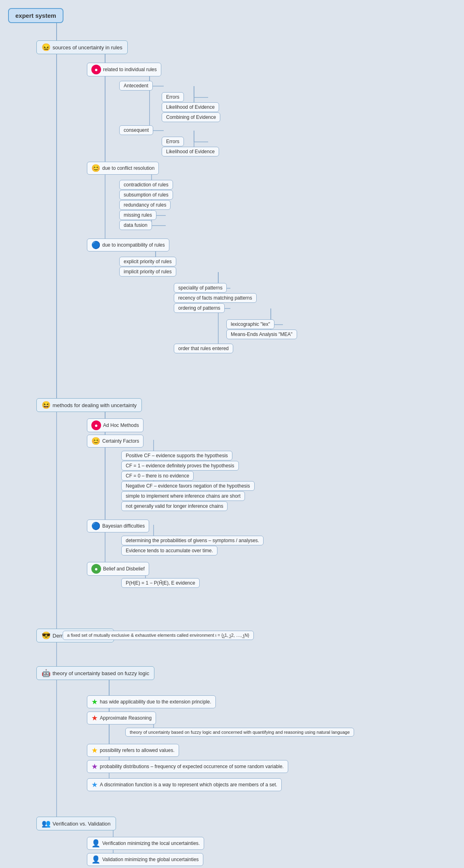 This screenshot has height=868, width=464. What do you see at coordinates (118, 526) in the screenshot?
I see `bayesian-box: 🔵 Bayesian difficulties` at bounding box center [118, 526].